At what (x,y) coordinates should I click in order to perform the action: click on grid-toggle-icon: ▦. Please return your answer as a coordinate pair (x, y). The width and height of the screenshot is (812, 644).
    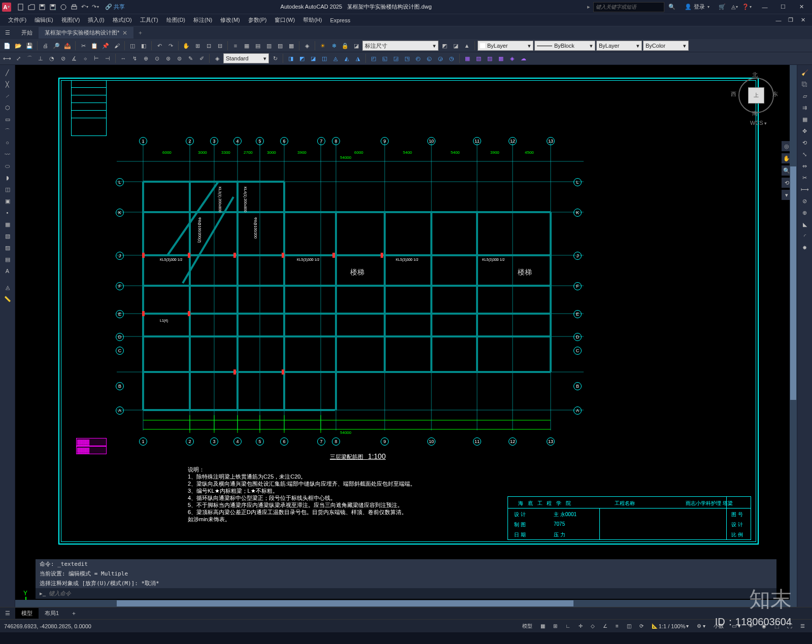
    Looking at the image, I should click on (543, 626).